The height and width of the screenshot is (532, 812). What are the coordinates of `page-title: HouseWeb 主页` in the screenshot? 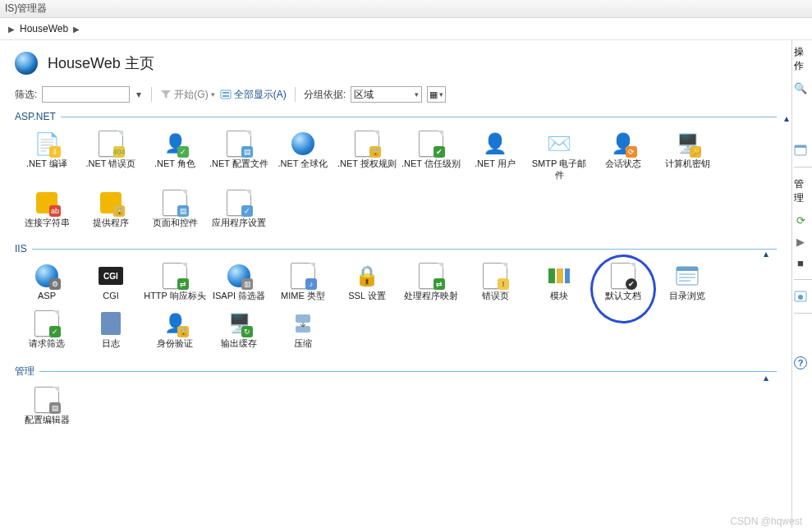 It's located at (101, 63).